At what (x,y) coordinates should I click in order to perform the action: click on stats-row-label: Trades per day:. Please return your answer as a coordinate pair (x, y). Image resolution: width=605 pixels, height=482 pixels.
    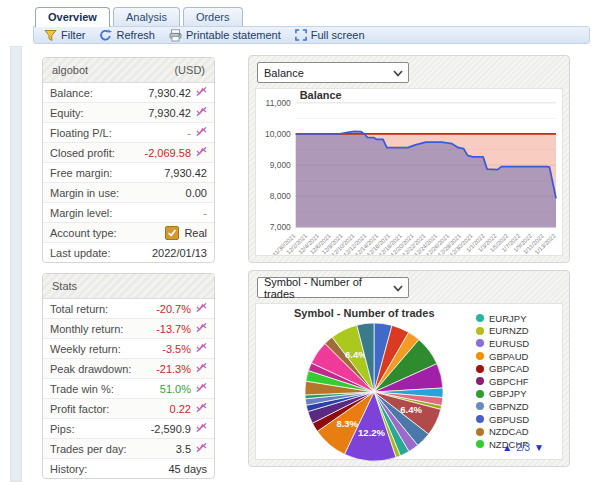
    Looking at the image, I should click on (88, 449).